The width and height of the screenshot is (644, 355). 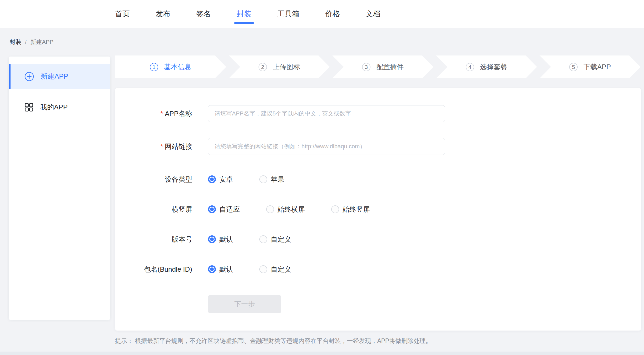 What do you see at coordinates (163, 14) in the screenshot?
I see `nav-tab-publish: 发布` at bounding box center [163, 14].